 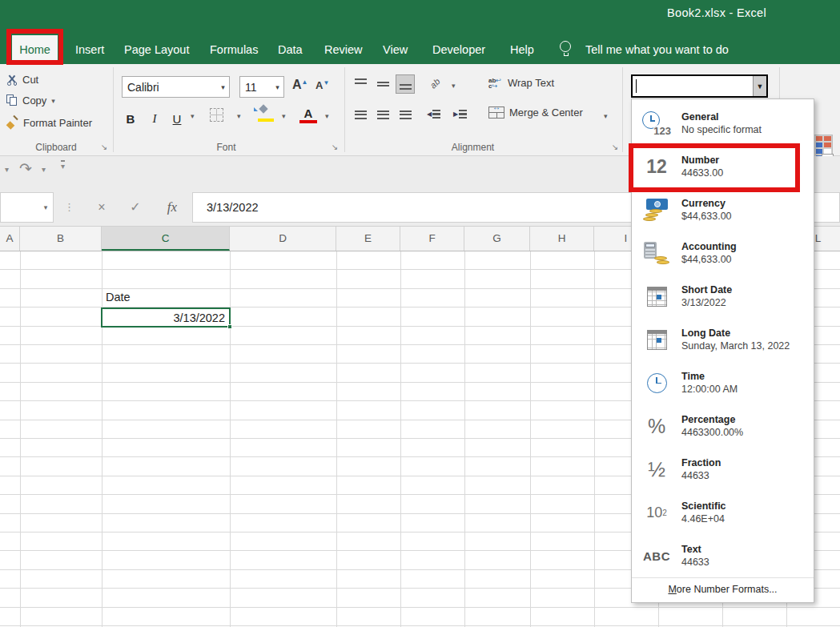 What do you see at coordinates (266, 114) in the screenshot?
I see `fill-color-button` at bounding box center [266, 114].